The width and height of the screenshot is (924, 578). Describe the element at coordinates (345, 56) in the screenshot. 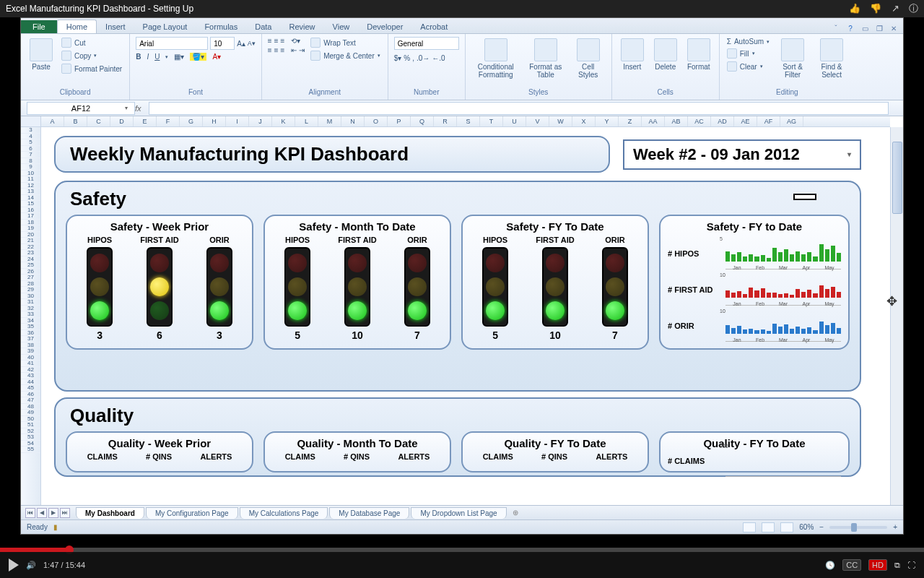

I see `merge-center-button: Merge & Center ▾` at that location.